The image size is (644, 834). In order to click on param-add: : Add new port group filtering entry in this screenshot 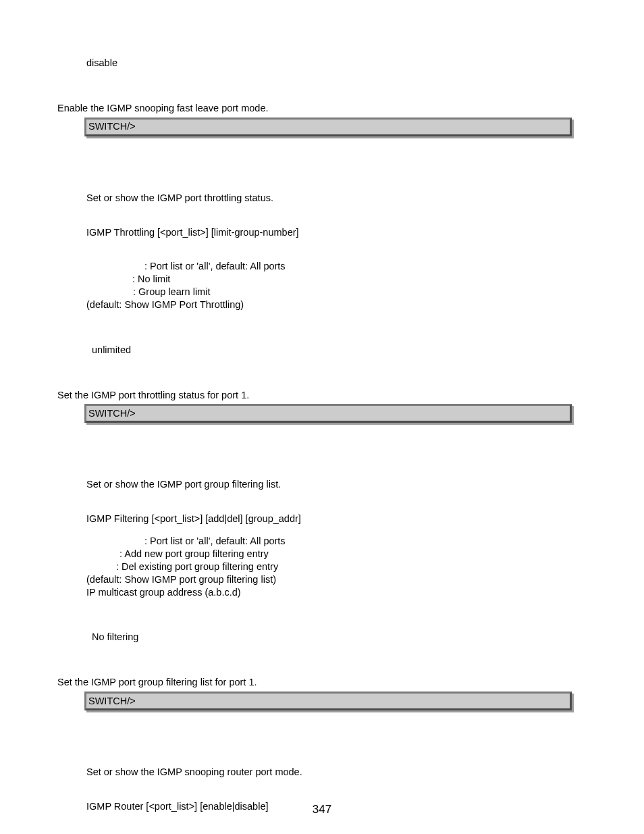, I will do `click(336, 554)`.